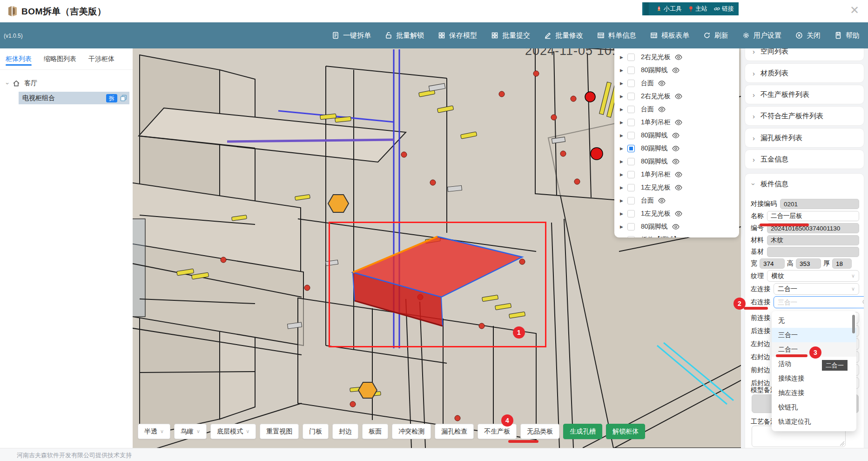 The height and width of the screenshot is (461, 868). I want to click on view-toolbar-button: 半透 ∨, so click(154, 431).